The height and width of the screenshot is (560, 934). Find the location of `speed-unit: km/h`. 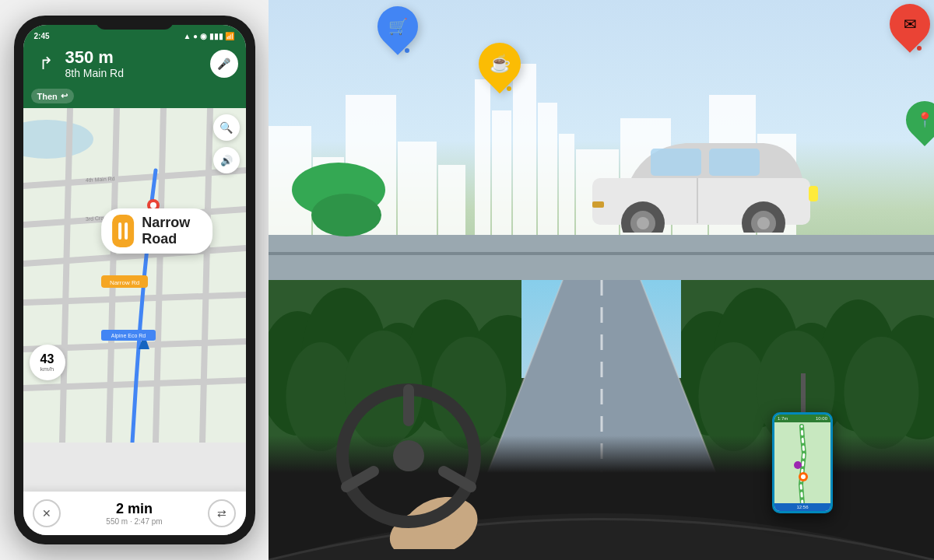

speed-unit: km/h is located at coordinates (47, 369).